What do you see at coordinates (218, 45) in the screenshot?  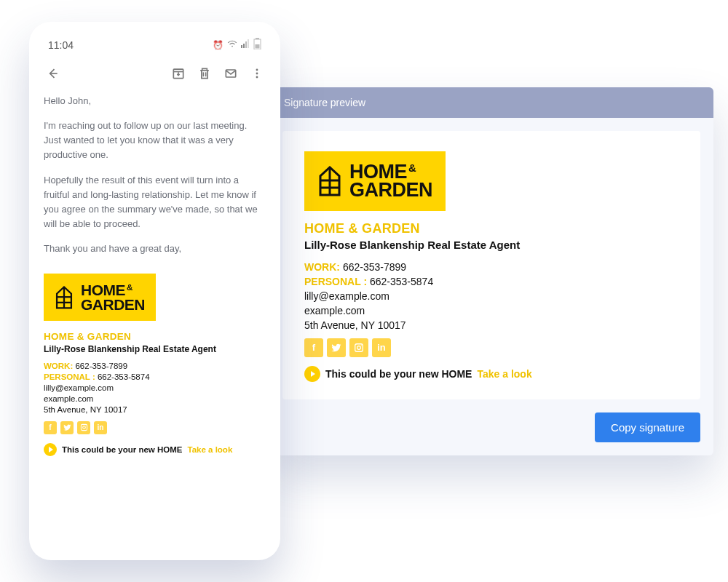 I see `alarm-icon: ⏰` at bounding box center [218, 45].